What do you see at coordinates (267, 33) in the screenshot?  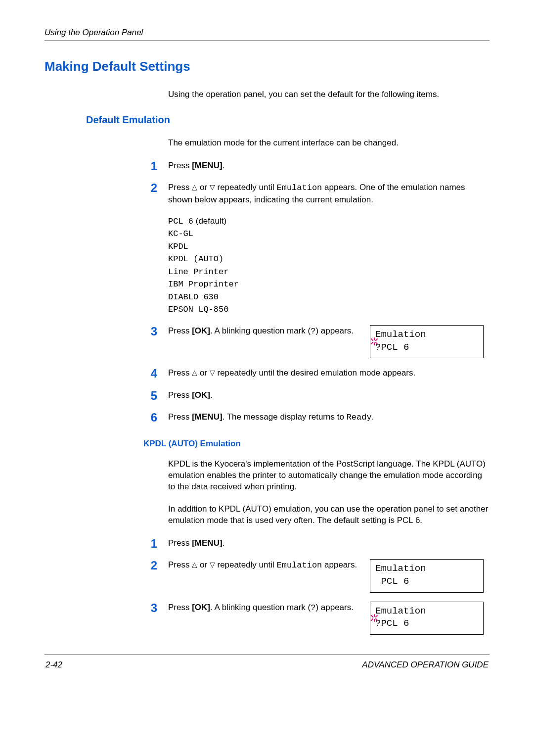 I see `running-header: Using the Operation Panel` at bounding box center [267, 33].